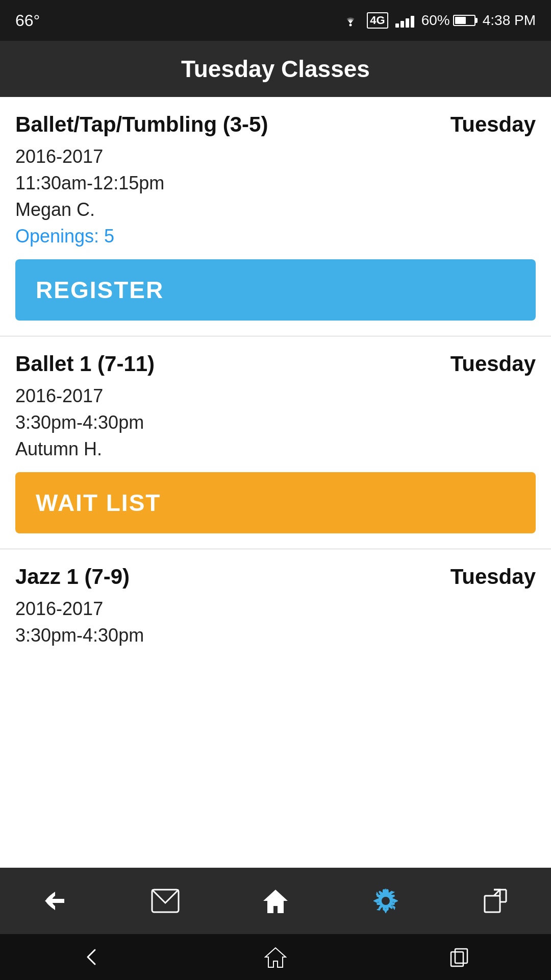  What do you see at coordinates (276, 69) in the screenshot?
I see `app-header: Tuesday Classes` at bounding box center [276, 69].